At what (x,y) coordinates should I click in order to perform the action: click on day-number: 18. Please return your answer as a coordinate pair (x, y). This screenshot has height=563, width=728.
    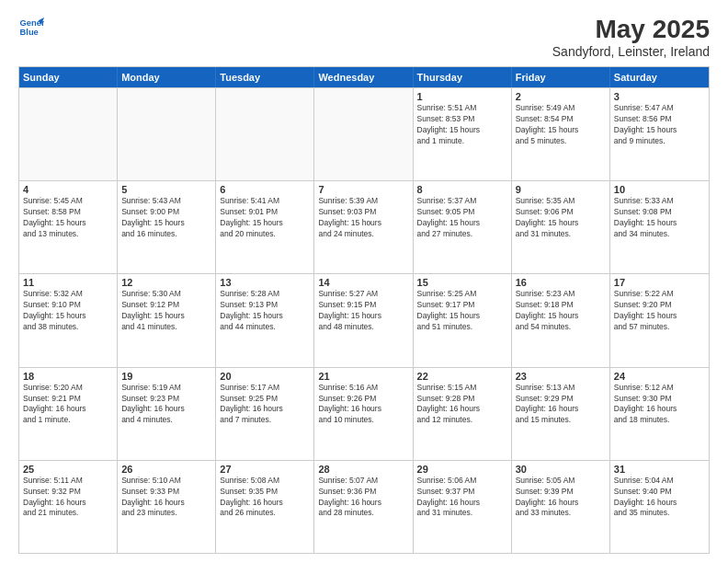
    Looking at the image, I should click on (68, 376).